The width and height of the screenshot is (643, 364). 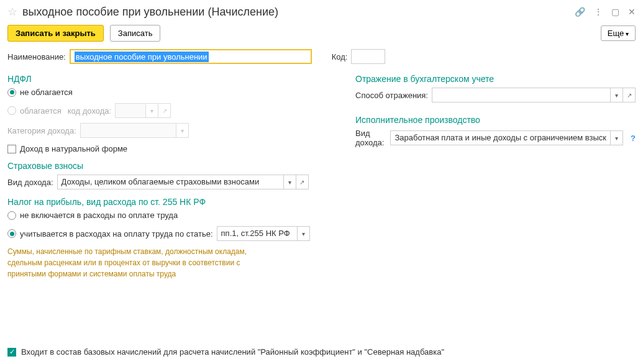 I want to click on ndfl-not-taxed-row: не облагается, so click(x=169, y=92).